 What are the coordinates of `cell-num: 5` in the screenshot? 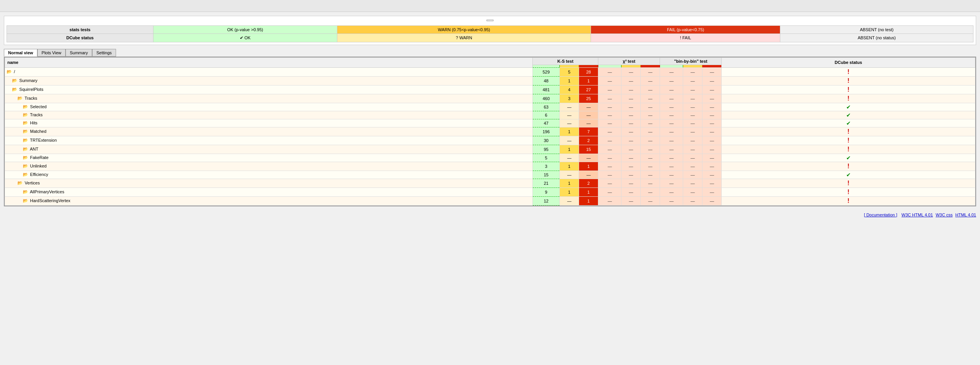 It's located at (546, 158).